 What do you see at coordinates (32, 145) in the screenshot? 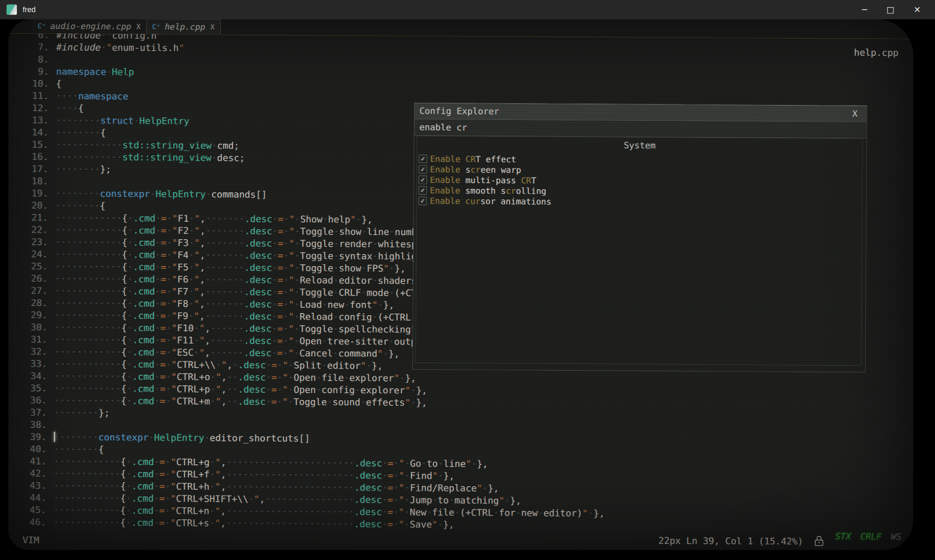
I see `line-number: 15.` at bounding box center [32, 145].